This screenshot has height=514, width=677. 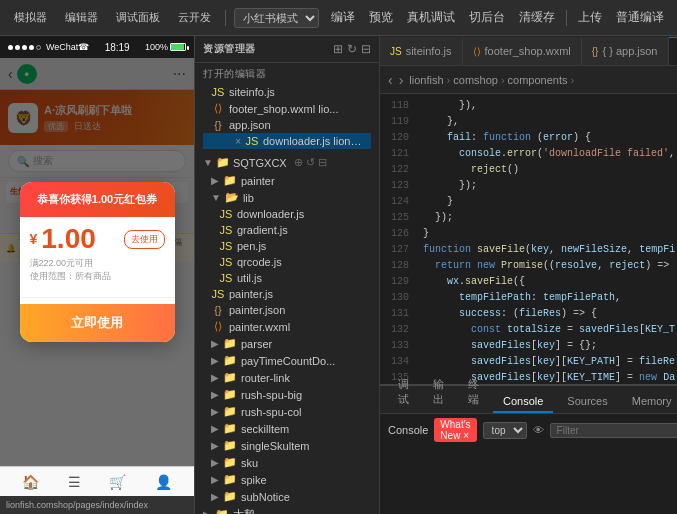 What do you see at coordinates (287, 74) in the screenshot?
I see `open-editors-label: 打开的编辑器` at bounding box center [287, 74].